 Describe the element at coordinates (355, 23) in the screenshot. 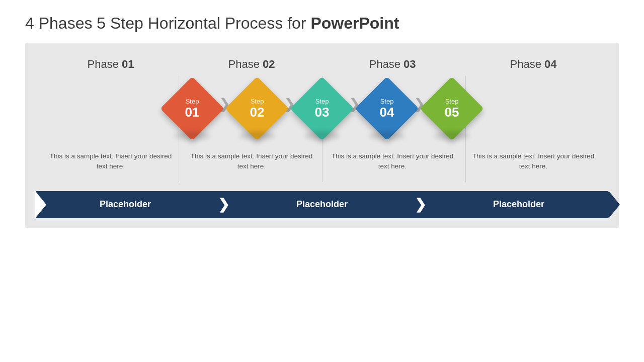

I see `title-suffix: PowerPoint` at that location.